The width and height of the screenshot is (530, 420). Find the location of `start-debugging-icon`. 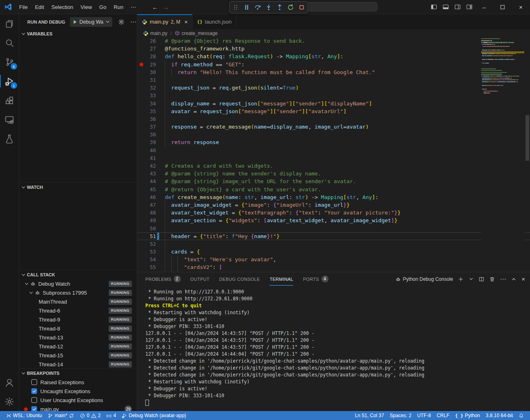

start-debugging-icon is located at coordinates (75, 22).